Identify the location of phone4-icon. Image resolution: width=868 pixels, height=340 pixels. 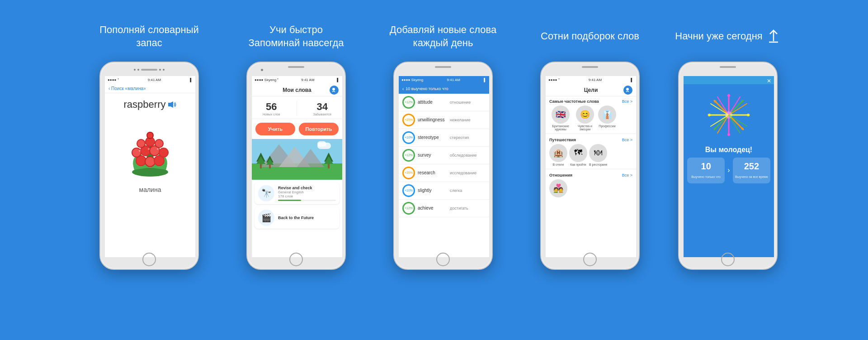
(628, 90).